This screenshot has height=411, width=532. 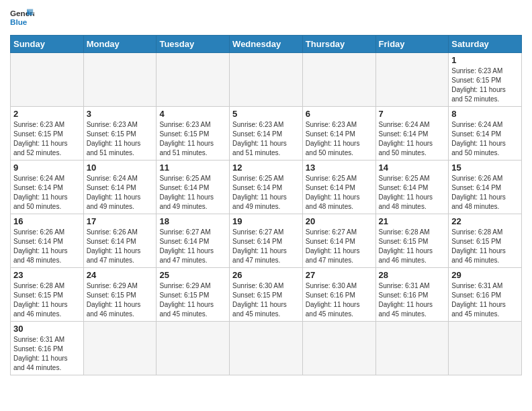 I want to click on calendar-cell: 16Sunrise: 6:26 AMSunset: 6:14 PMDayligh…, so click(x=47, y=241).